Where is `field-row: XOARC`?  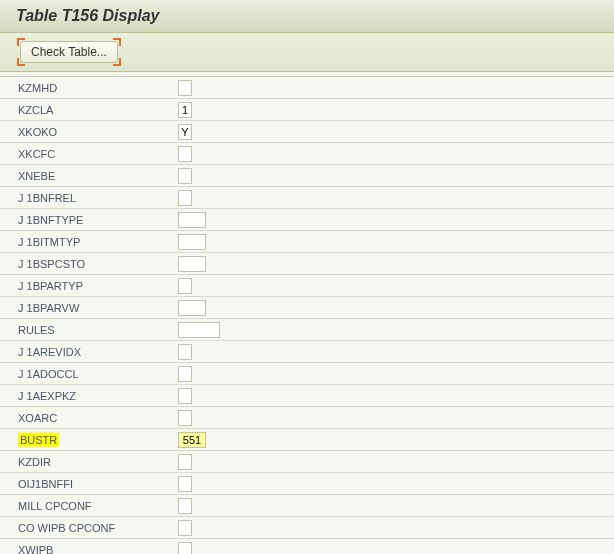
field-row: XOARC is located at coordinates (307, 418).